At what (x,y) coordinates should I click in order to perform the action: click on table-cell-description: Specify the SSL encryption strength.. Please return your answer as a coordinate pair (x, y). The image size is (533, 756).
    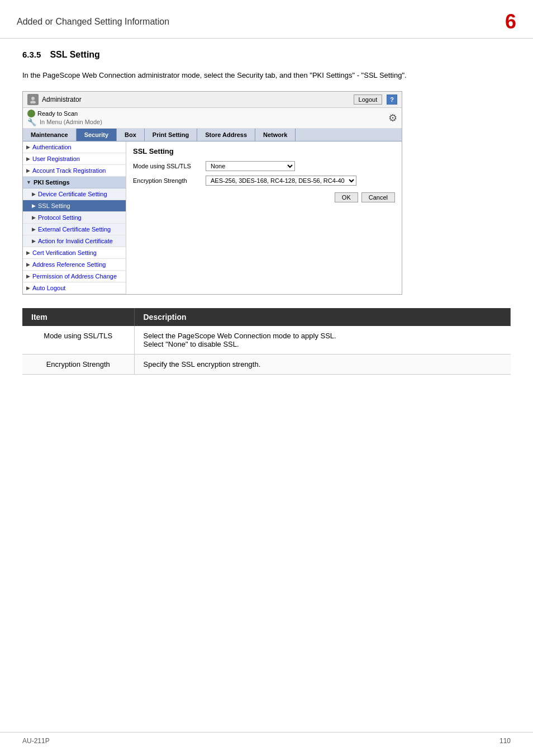
    Looking at the image, I should click on (322, 364).